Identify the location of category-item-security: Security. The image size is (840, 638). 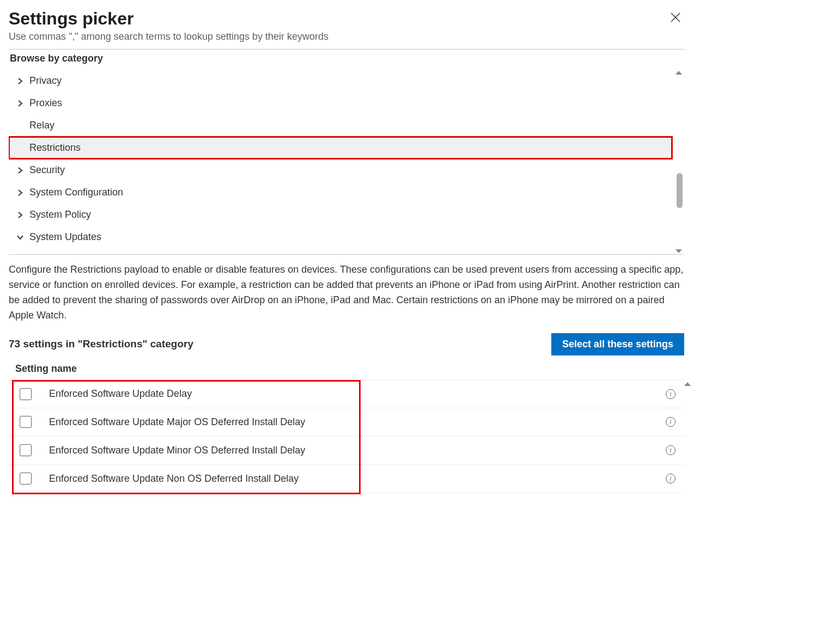
(340, 170).